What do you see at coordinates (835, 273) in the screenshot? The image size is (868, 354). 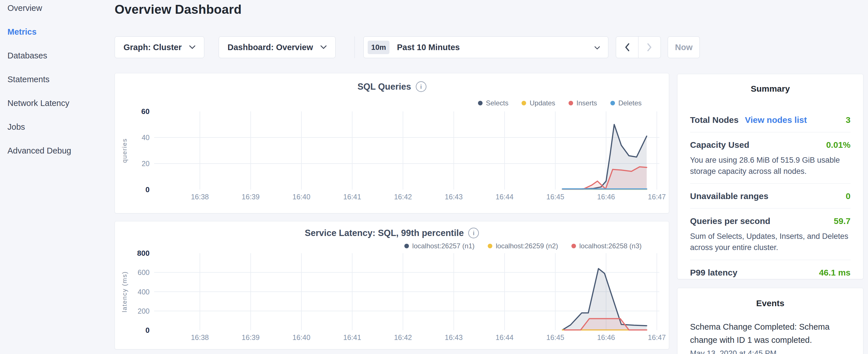 I see `p99-latency-value: 46.1 ms` at bounding box center [835, 273].